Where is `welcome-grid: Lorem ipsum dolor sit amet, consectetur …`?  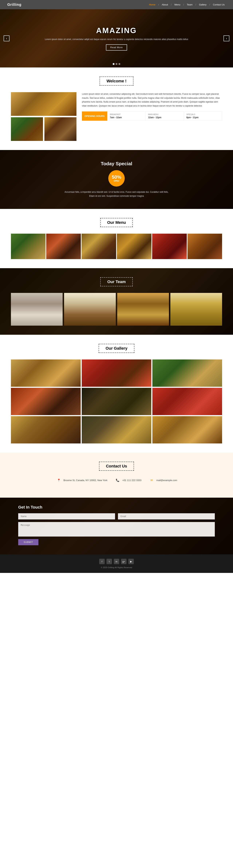 welcome-grid: Lorem ipsum dolor sit amet, consectetur … is located at coordinates (117, 117).